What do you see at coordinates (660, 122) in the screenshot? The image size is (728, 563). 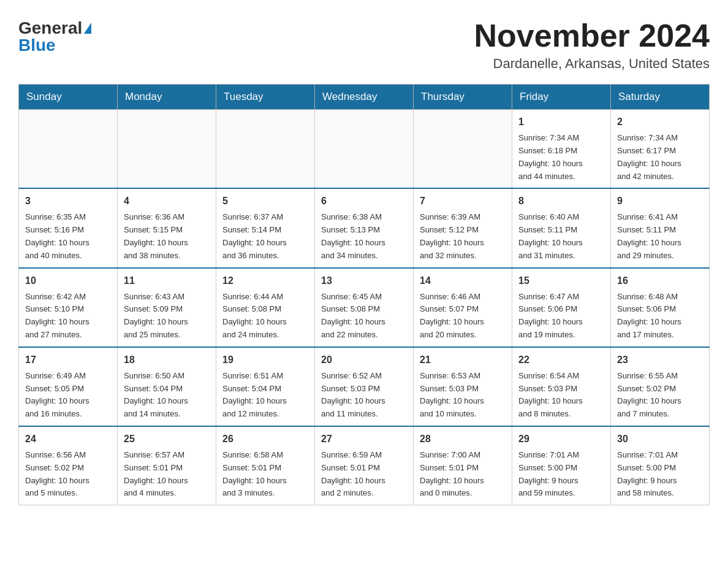 I see `day-number: 2` at bounding box center [660, 122].